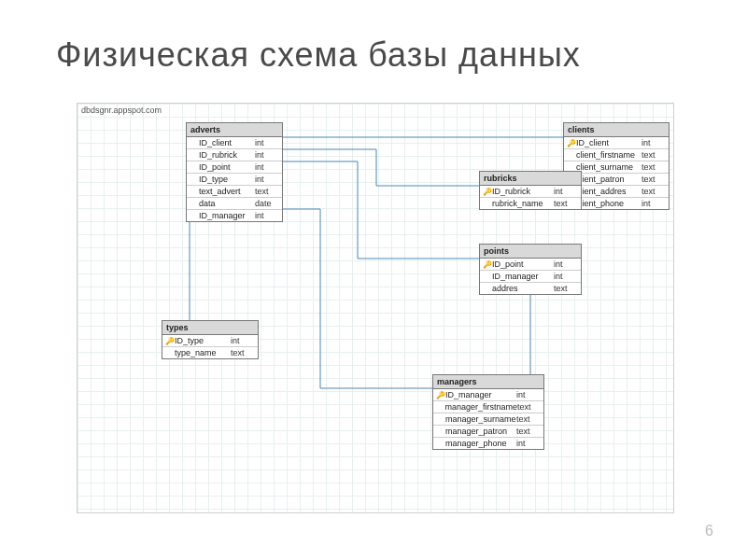 Image resolution: width=747 pixels, height=560 pixels. What do you see at coordinates (488, 443) in the screenshot?
I see `table-row: manager_phoneint` at bounding box center [488, 443].